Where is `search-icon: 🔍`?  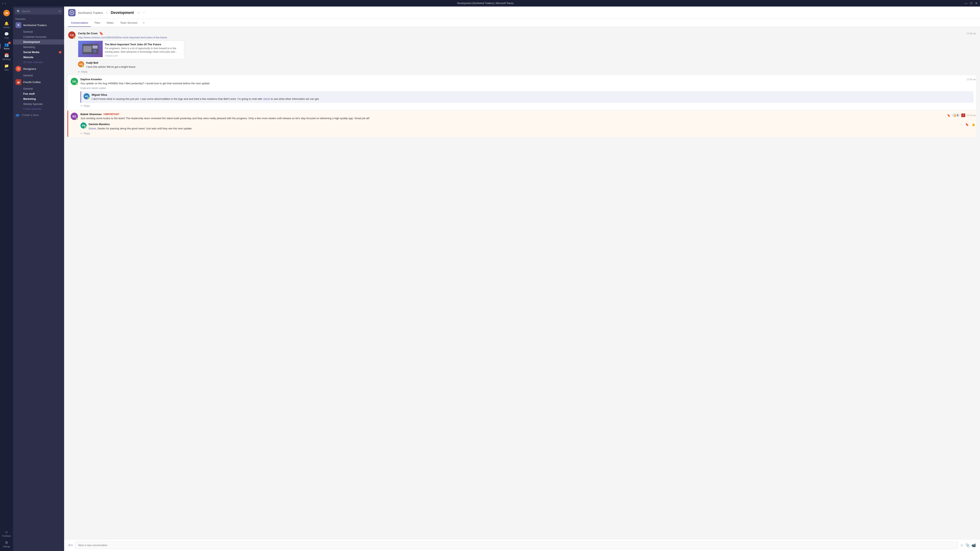
search-icon: 🔍 is located at coordinates (18, 11).